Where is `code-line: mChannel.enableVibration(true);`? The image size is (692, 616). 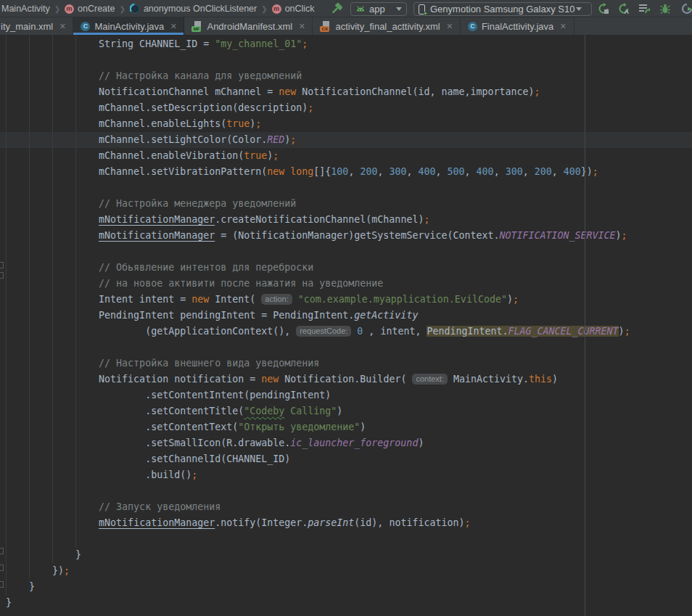
code-line: mChannel.enableVibration(true); is located at coordinates (346, 156).